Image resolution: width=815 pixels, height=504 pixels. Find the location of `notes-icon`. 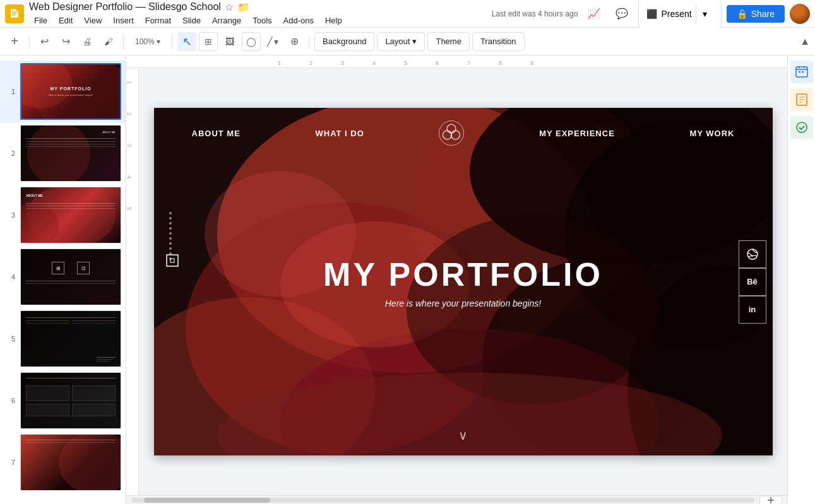

notes-icon is located at coordinates (802, 100).